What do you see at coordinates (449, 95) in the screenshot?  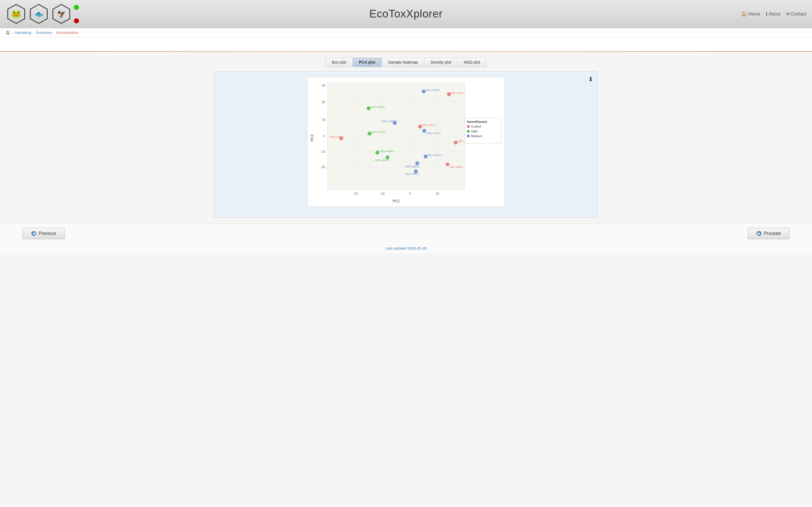 I see `point-ME1-SDP1` at bounding box center [449, 95].